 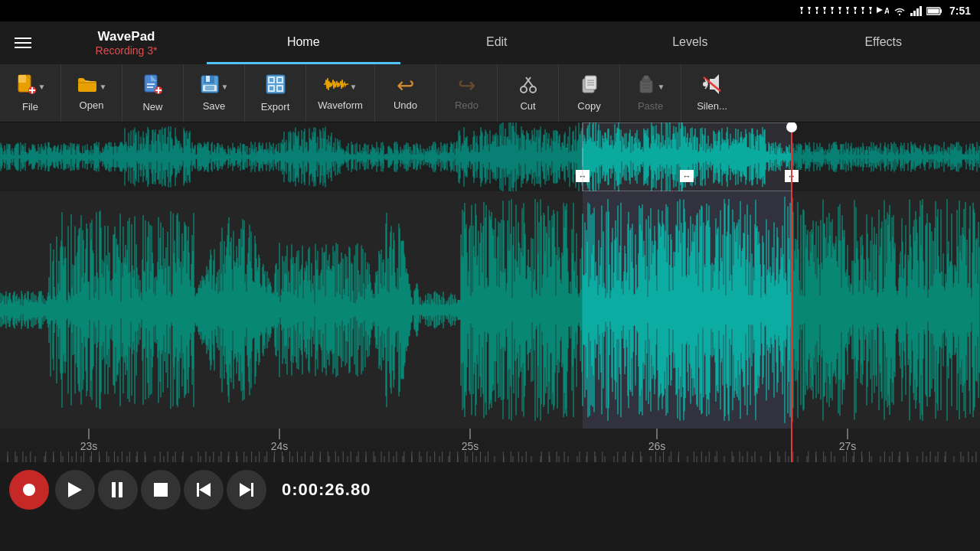 I want to click on waveform-label: Waveform, so click(x=340, y=106).